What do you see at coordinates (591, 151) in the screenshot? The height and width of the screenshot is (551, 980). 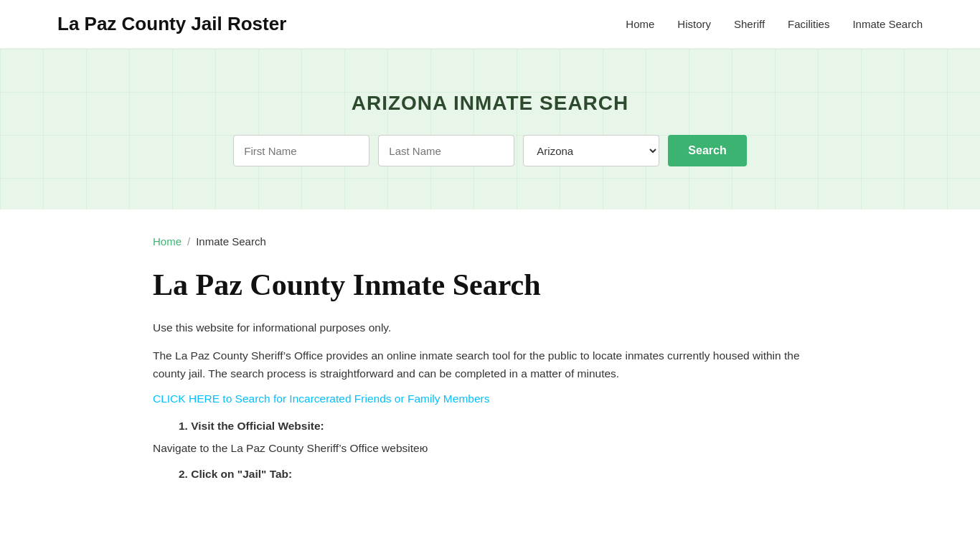 I see `state-select: Arizona` at bounding box center [591, 151].